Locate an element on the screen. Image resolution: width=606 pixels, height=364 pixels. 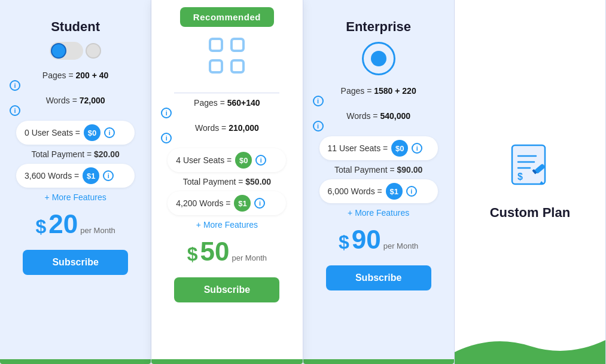
student-seats-info-icon: i is located at coordinates (109, 133).